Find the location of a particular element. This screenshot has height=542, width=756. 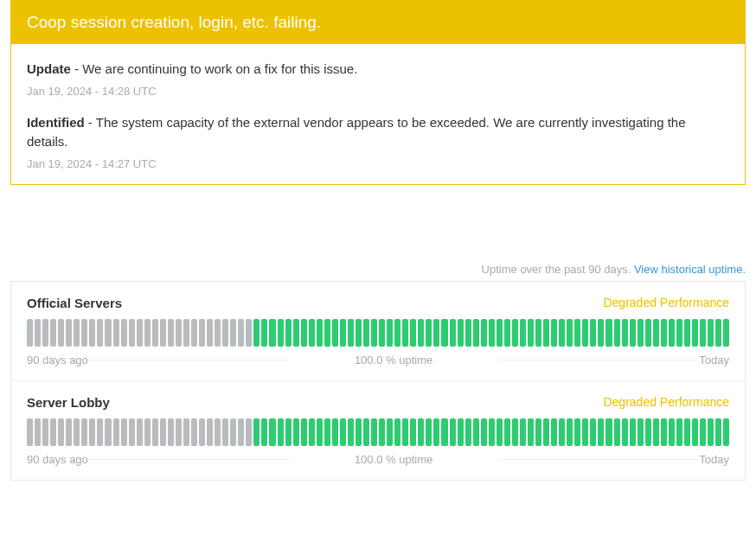

uptime-note-text: Uptime over the past 90 days. is located at coordinates (558, 270).